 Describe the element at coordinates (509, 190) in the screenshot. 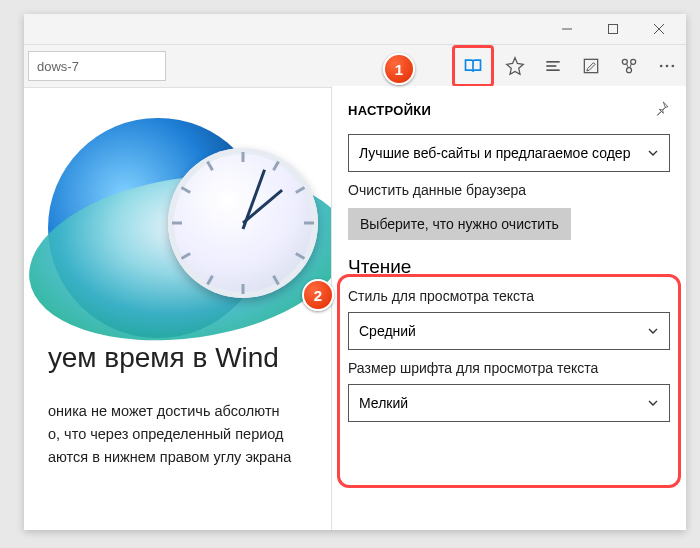

I see `clear-data-label: Очистить данные браузера` at that location.